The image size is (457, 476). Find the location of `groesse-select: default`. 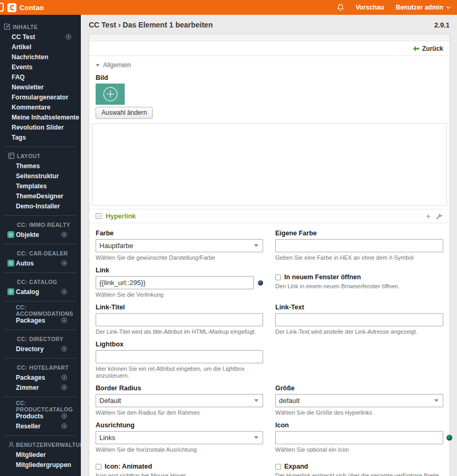

groesse-select: default is located at coordinates (359, 401).